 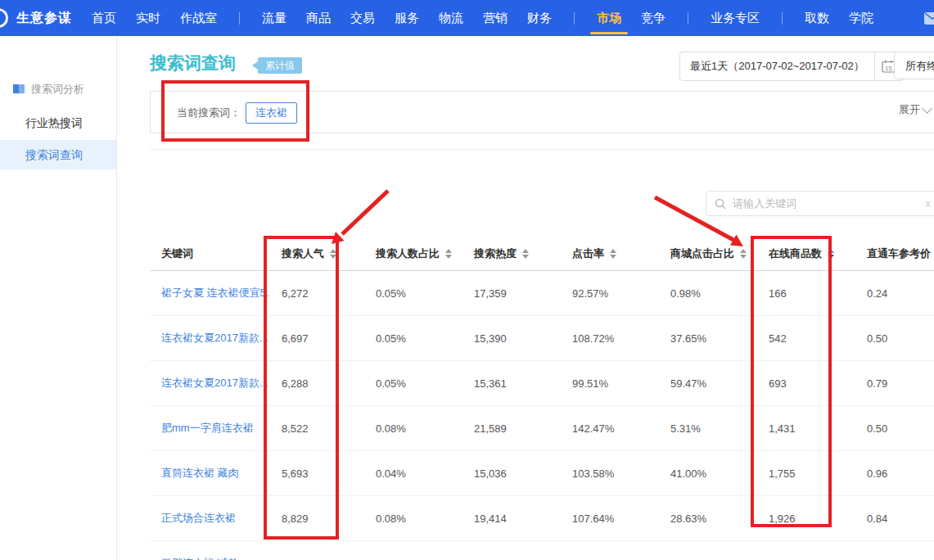 What do you see at coordinates (861, 18) in the screenshot?
I see `nav-item-academy: 学院` at bounding box center [861, 18].